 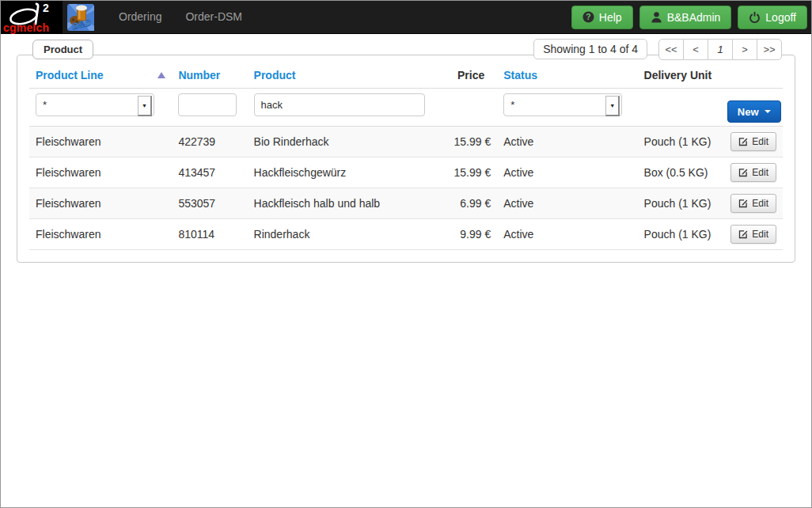 I want to click on cell-price: 9.99 €, so click(x=472, y=234).